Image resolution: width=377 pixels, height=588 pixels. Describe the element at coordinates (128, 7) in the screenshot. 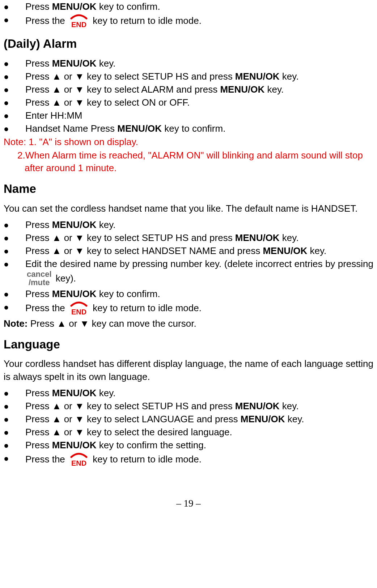

I see `text: key to confirm.` at that location.